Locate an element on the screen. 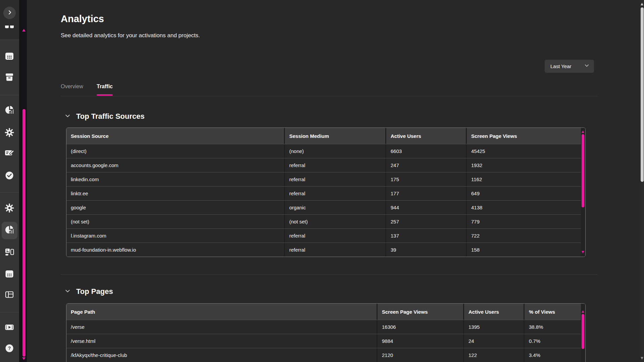 The width and height of the screenshot is (644, 362). table-cell: 45425 is located at coordinates (524, 151).